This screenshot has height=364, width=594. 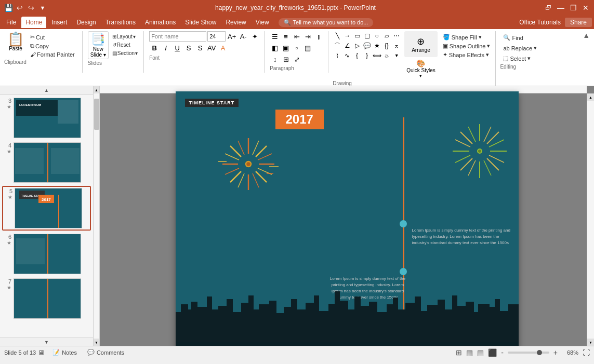 What do you see at coordinates (47, 299) in the screenshot?
I see `slide-item-7: 7 ★` at bounding box center [47, 299].